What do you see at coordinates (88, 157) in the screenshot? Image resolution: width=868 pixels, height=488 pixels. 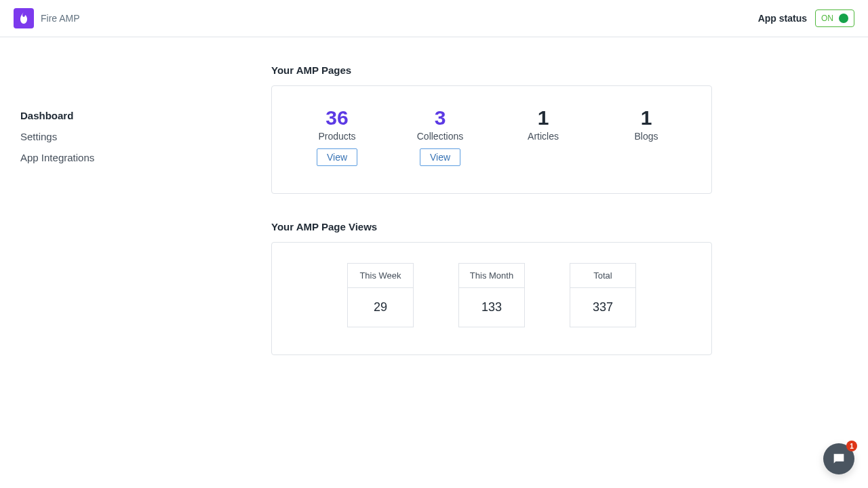 I see `sidebar-item-app-integrations: App Integrations` at bounding box center [88, 157].